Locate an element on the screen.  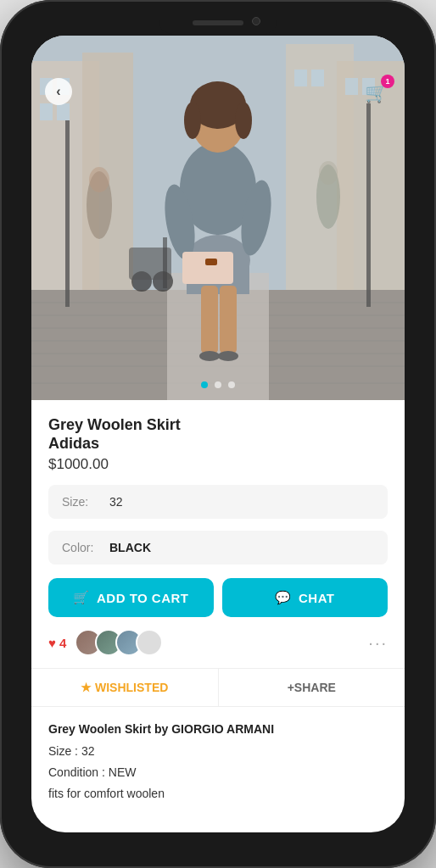
avatar-stack is located at coordinates (119, 643).